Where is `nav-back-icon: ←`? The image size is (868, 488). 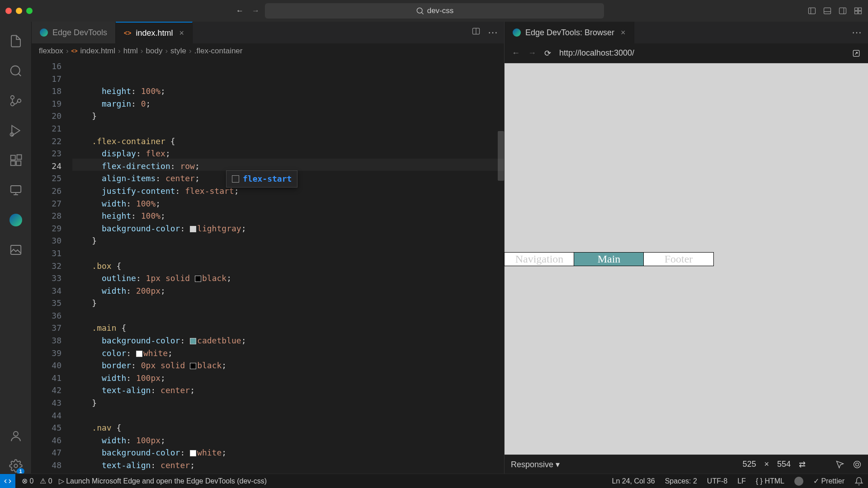
nav-back-icon: ← is located at coordinates (240, 11).